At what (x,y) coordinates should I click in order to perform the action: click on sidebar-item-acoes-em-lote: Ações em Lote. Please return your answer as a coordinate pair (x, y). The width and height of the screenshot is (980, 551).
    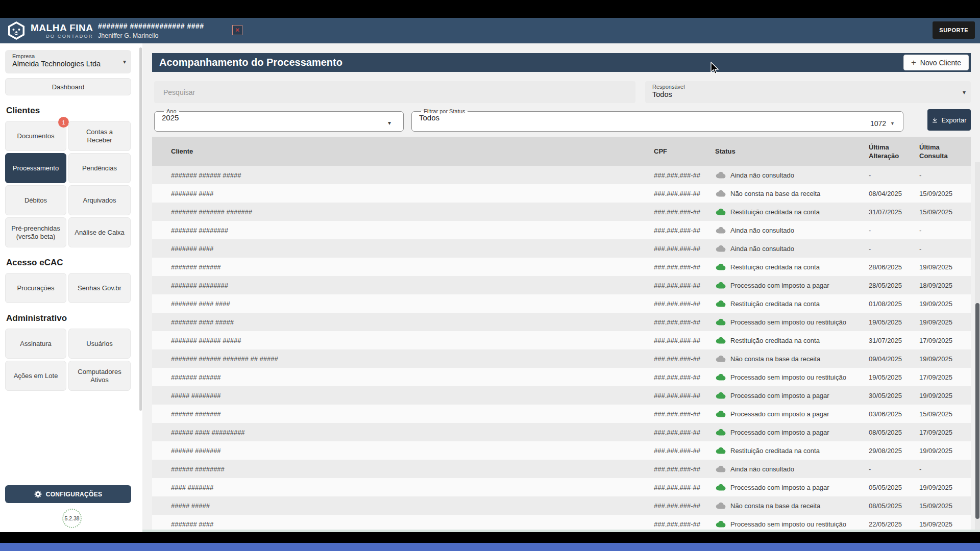
    Looking at the image, I should click on (36, 375).